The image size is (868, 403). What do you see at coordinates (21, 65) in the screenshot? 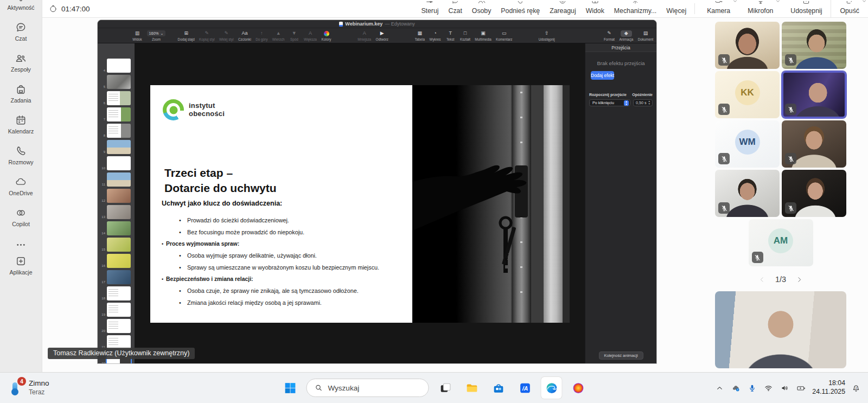
I see `sidebar-item: Zespoły` at bounding box center [21, 65].